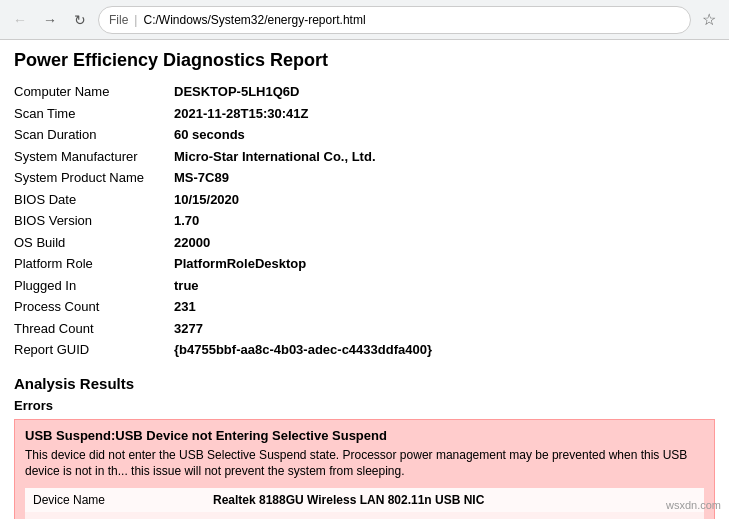 The image size is (729, 519). I want to click on field-label: Plugged In, so click(94, 286).